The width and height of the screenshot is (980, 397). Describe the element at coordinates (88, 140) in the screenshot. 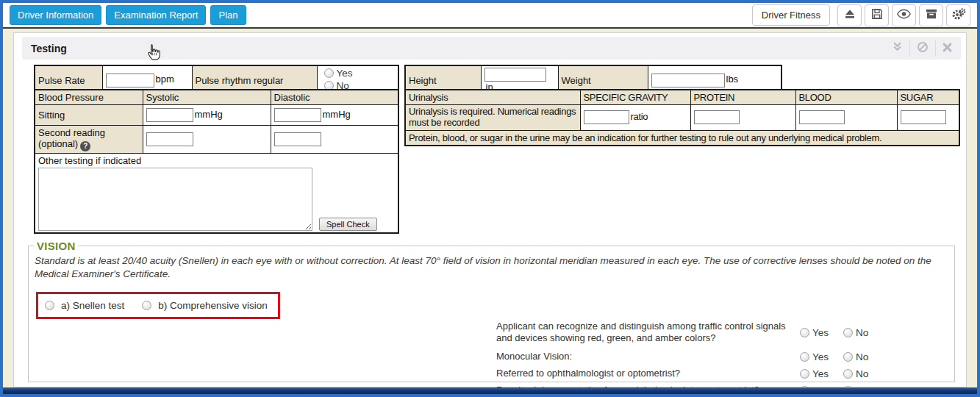

I see `second-reading-label-cell: Second reading (optional)?` at that location.